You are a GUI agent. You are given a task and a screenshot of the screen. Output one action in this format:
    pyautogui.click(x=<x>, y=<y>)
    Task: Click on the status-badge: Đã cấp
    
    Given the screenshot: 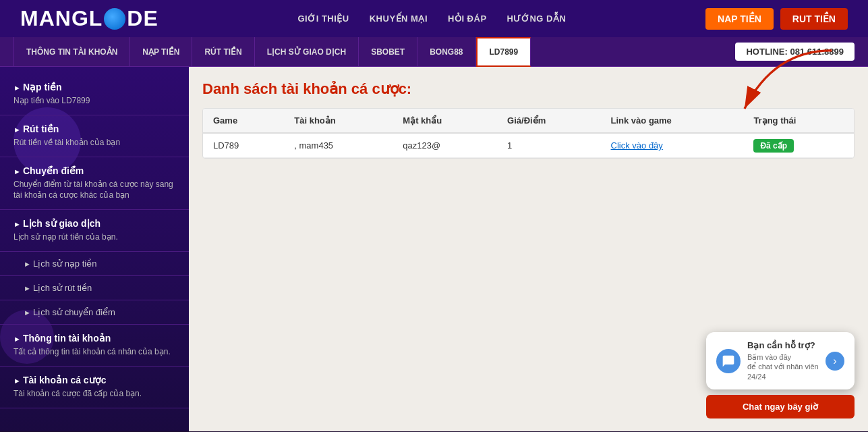 What is the action you would take?
    pyautogui.click(x=774, y=146)
    